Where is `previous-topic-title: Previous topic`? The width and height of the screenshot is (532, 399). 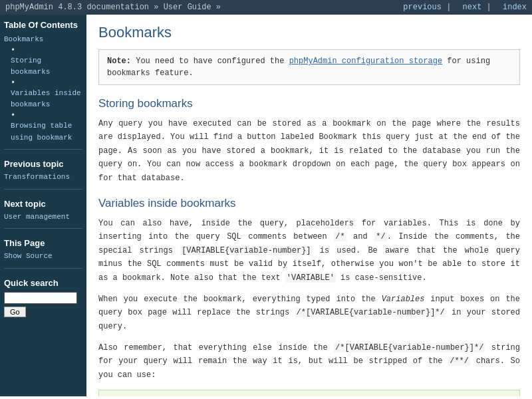
previous-topic-title: Previous topic is located at coordinates (43, 164).